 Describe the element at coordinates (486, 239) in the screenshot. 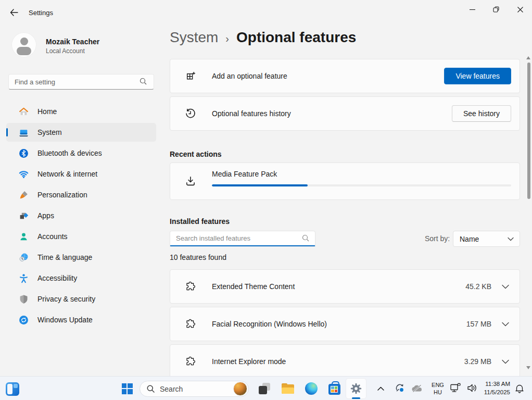

I see `sort-dropdown: Name` at that location.